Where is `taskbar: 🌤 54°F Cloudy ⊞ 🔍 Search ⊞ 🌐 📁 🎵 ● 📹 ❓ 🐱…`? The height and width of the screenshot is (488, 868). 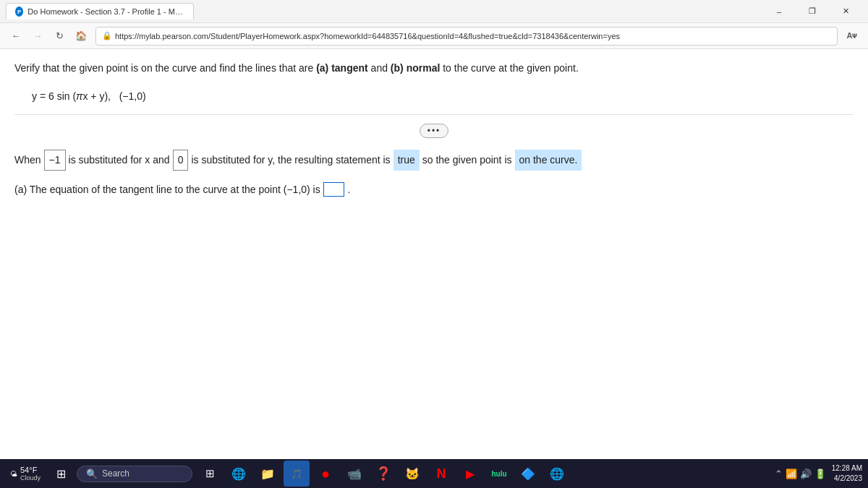
taskbar: 🌤 54°F Cloudy ⊞ 🔍 Search ⊞ 🌐 📁 🎵 ● 📹 ❓ 🐱… is located at coordinates (434, 474).